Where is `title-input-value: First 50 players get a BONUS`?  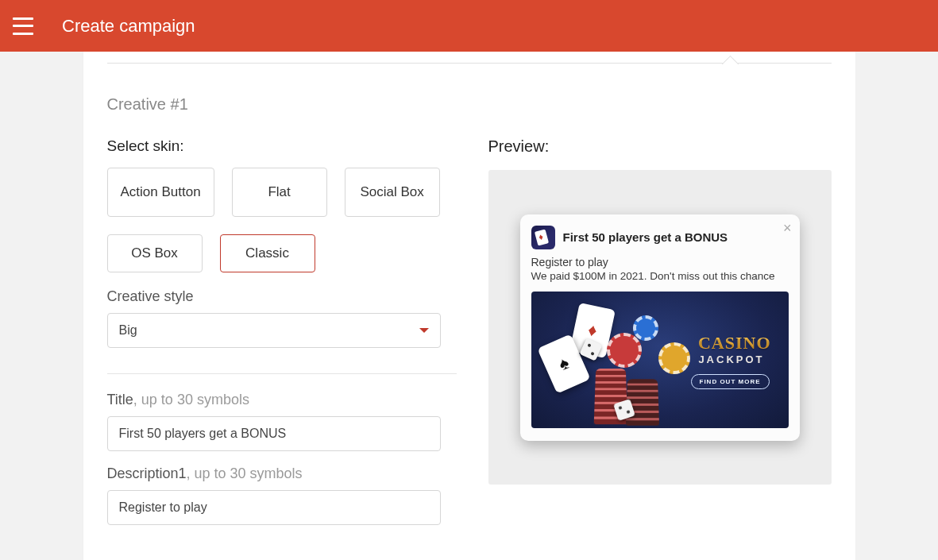 title-input-value: First 50 players get a BONUS is located at coordinates (203, 434).